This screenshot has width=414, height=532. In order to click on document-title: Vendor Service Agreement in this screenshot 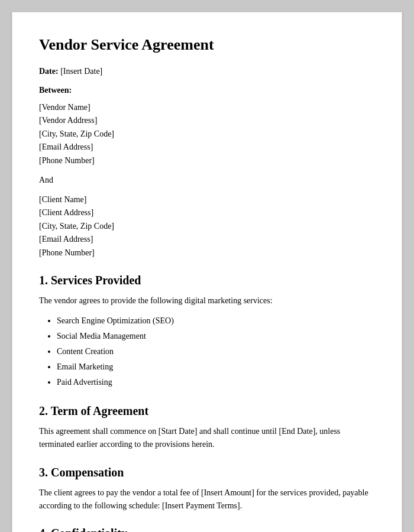, I will do `click(207, 45)`.